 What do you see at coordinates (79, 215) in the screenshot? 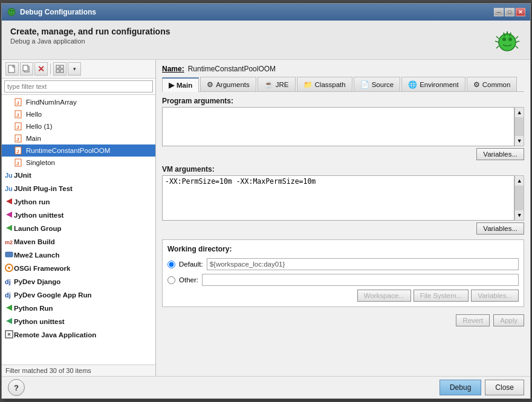
I see `tree-category-jython-unittest: Jython unittest` at bounding box center [79, 215].